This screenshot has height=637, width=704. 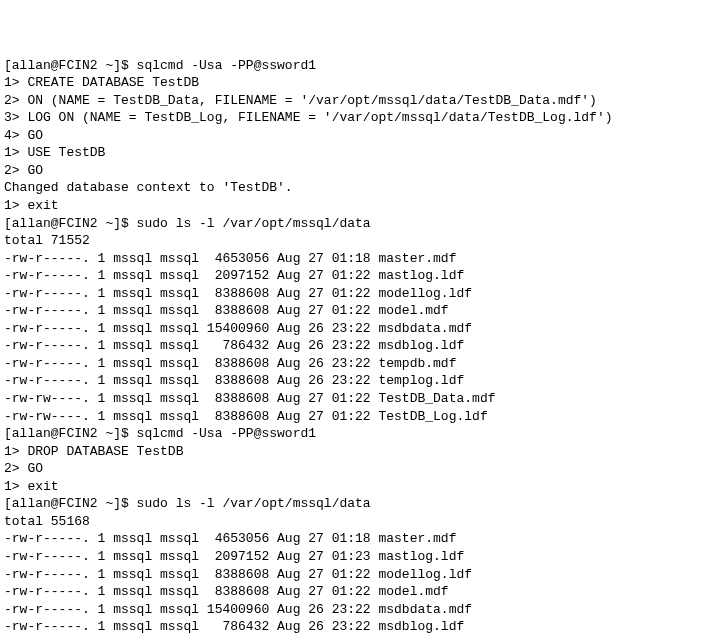 What do you see at coordinates (352, 153) in the screenshot?
I see `terminal-line: 1> USE TestDB` at bounding box center [352, 153].